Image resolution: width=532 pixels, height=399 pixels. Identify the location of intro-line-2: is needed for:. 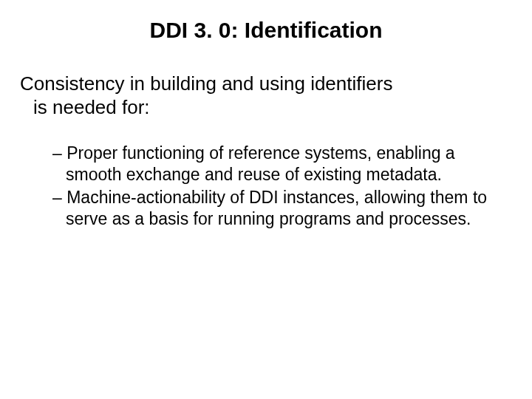
(267, 108).